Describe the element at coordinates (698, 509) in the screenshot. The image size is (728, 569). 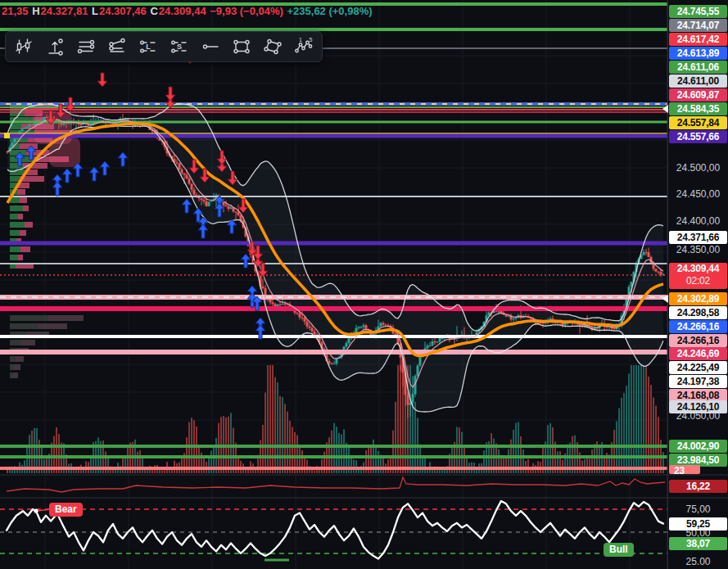
I see `axis-tick: 75,00` at that location.